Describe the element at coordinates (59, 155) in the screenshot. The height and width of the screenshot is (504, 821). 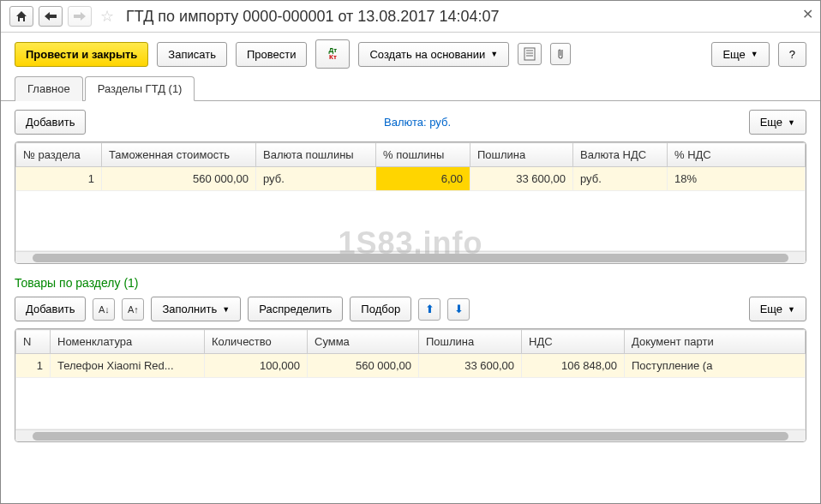
I see `col-section-num: № раздела` at that location.